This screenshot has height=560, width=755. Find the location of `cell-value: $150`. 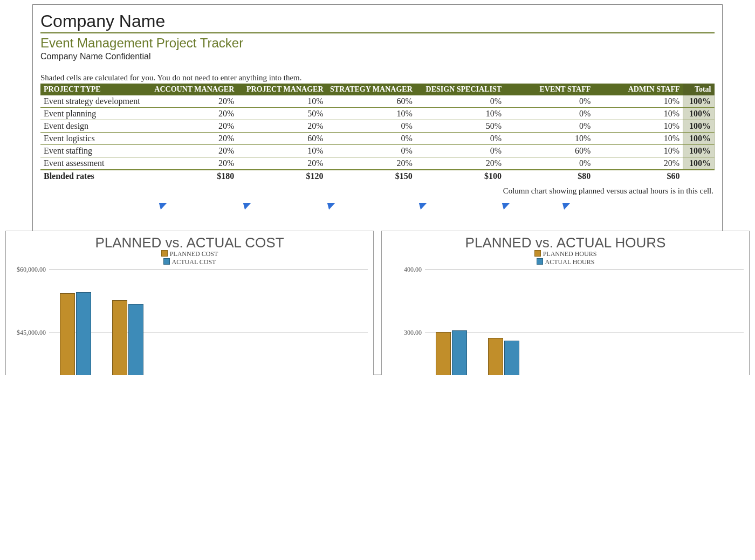

cell-value: $150 is located at coordinates (371, 176).